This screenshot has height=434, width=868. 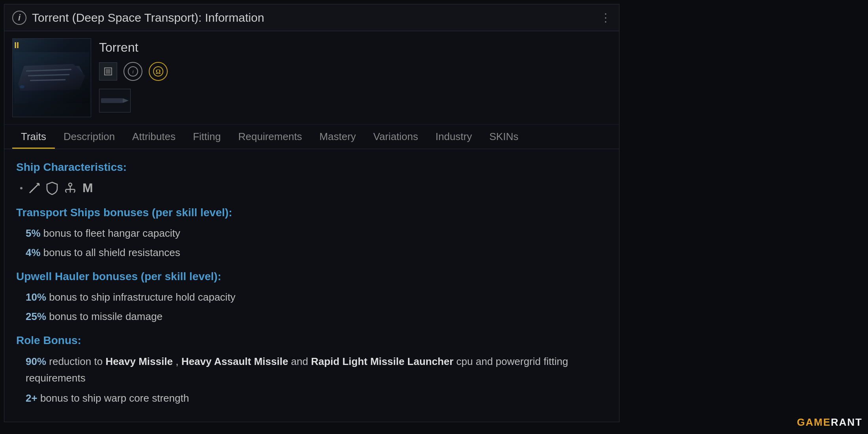 What do you see at coordinates (312, 167) in the screenshot?
I see `ship-characteristics-title: Ship Characteristics:` at bounding box center [312, 167].